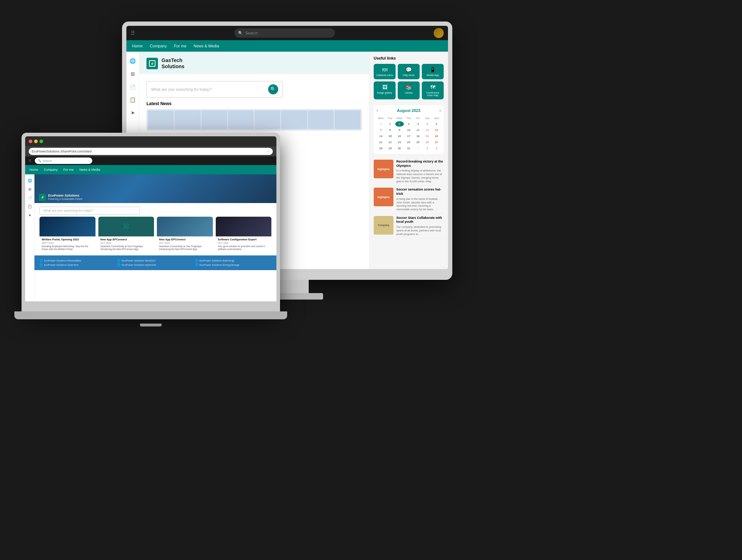  Describe the element at coordinates (61, 265) in the screenshot. I see `footer-link-text-4: EcoPower Solutions SolarTech` at that location.